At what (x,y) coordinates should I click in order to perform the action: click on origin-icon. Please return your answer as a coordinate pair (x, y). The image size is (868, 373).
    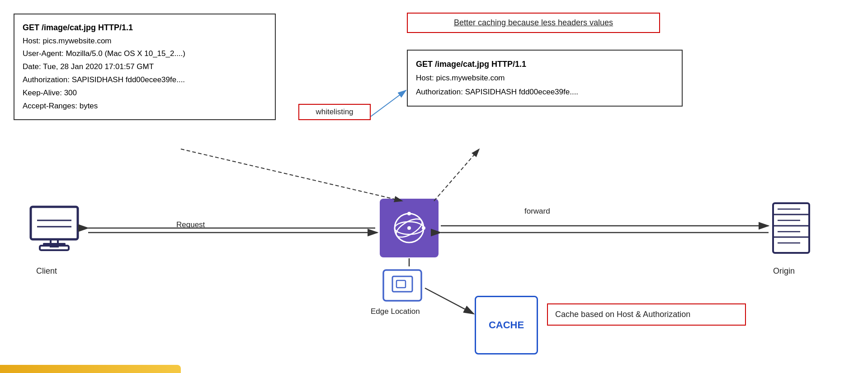
    Looking at the image, I should click on (791, 230).